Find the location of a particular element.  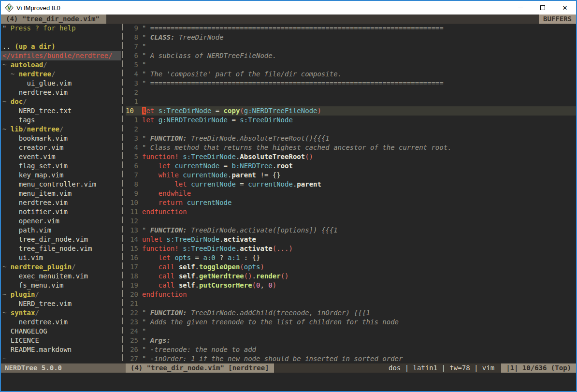

code-line: 3" FUNCTION: TreeDirNode.AbsoluteTreeRoo… is located at coordinates (351, 138).